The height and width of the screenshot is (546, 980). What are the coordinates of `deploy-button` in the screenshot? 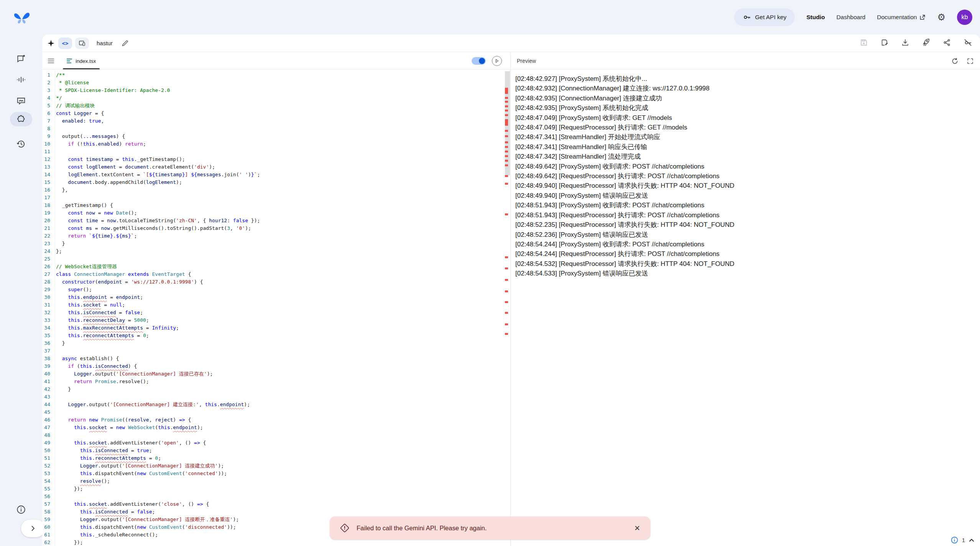 It's located at (926, 43).